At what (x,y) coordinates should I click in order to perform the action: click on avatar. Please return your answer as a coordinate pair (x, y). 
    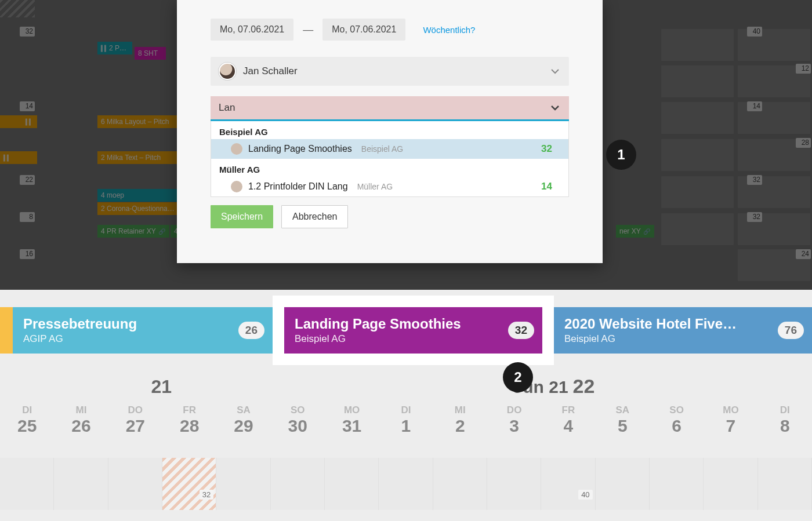
    Looking at the image, I should click on (227, 71).